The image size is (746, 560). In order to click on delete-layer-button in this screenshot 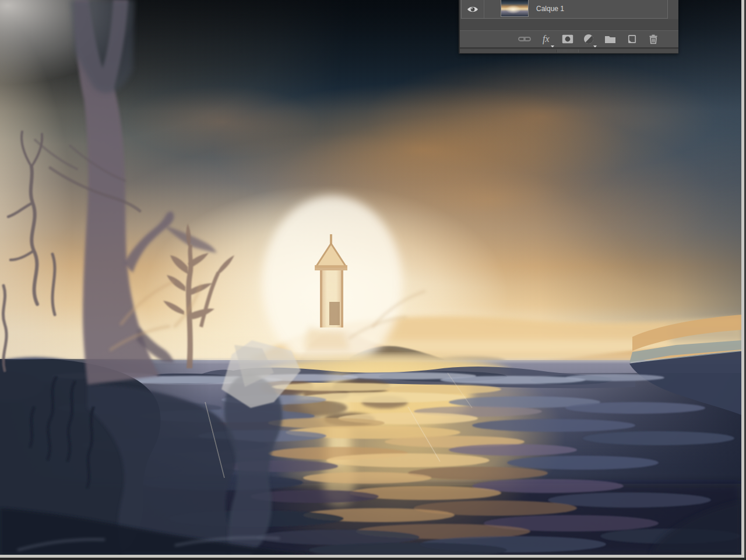, I will do `click(653, 39)`.